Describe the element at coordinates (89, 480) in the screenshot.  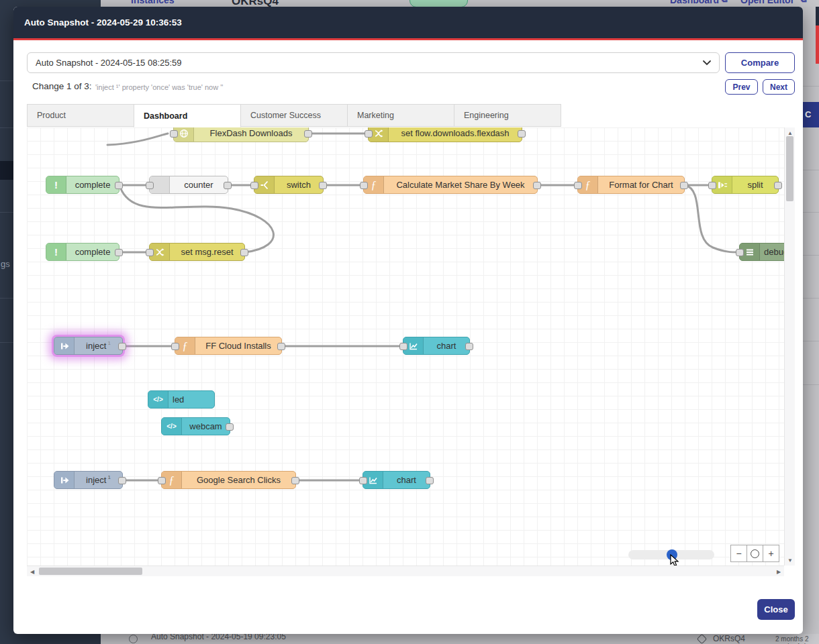
I see `flow-node-inject: inject1` at that location.